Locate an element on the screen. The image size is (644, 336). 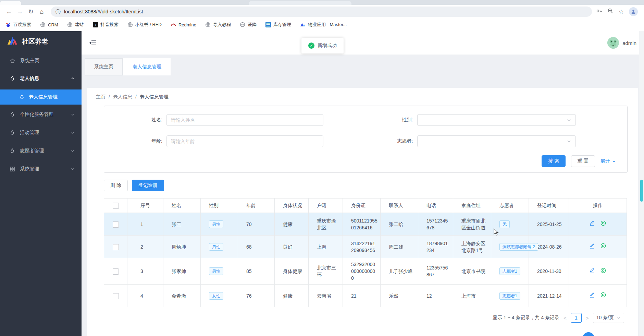
expand-link: 展开 is located at coordinates (608, 161).